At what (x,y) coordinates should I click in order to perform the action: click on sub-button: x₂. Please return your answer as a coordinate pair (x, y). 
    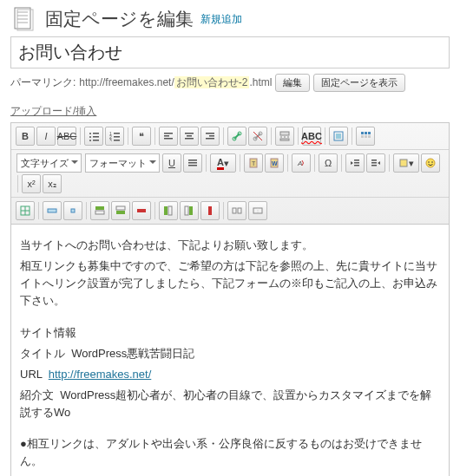
    Looking at the image, I should click on (52, 184).